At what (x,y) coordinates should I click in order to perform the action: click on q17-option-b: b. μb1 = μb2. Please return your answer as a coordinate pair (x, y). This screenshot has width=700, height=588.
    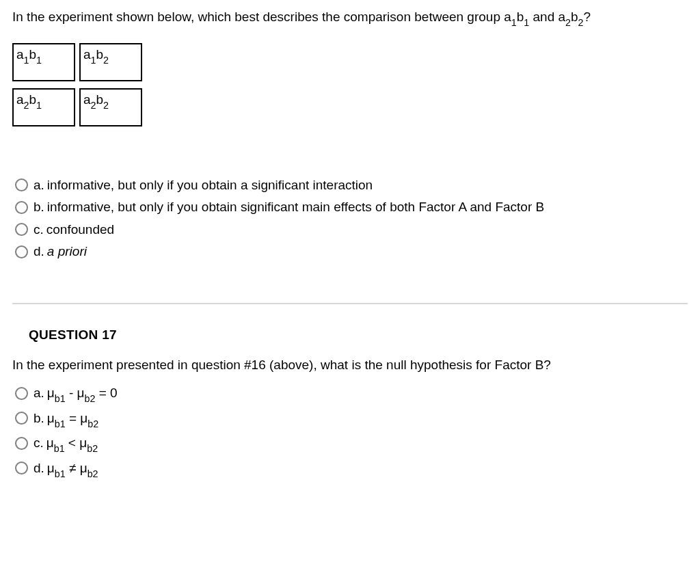
    Looking at the image, I should click on (351, 418).